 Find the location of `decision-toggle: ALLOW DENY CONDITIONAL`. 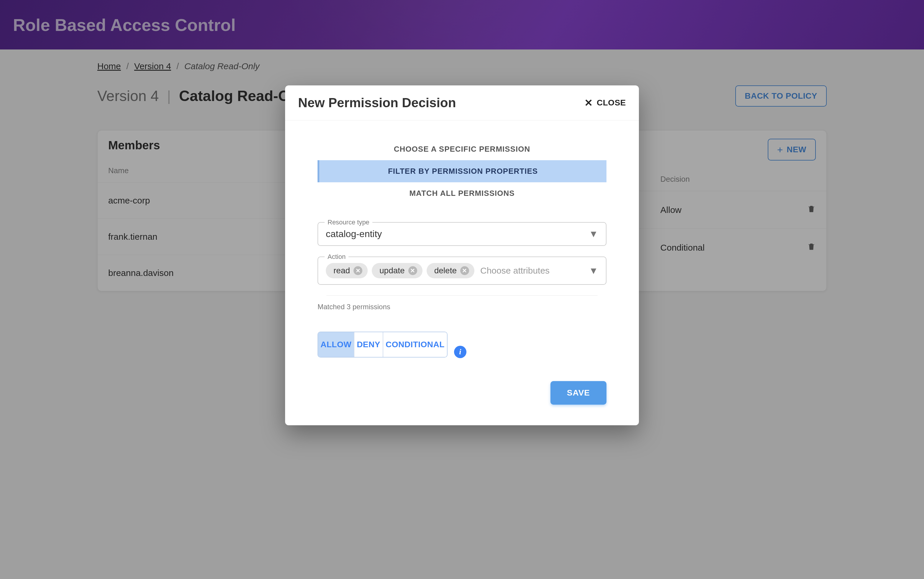

decision-toggle: ALLOW DENY CONDITIONAL is located at coordinates (382, 345).